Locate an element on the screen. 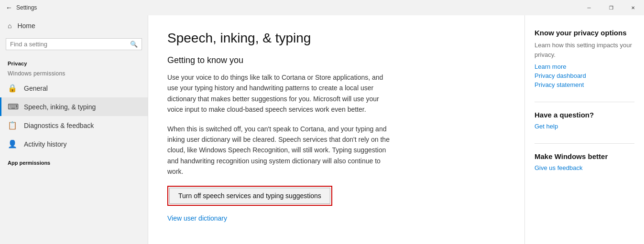 The height and width of the screenshot is (244, 644). make-better-section: Make Windows better Give us feedback is located at coordinates (584, 162).